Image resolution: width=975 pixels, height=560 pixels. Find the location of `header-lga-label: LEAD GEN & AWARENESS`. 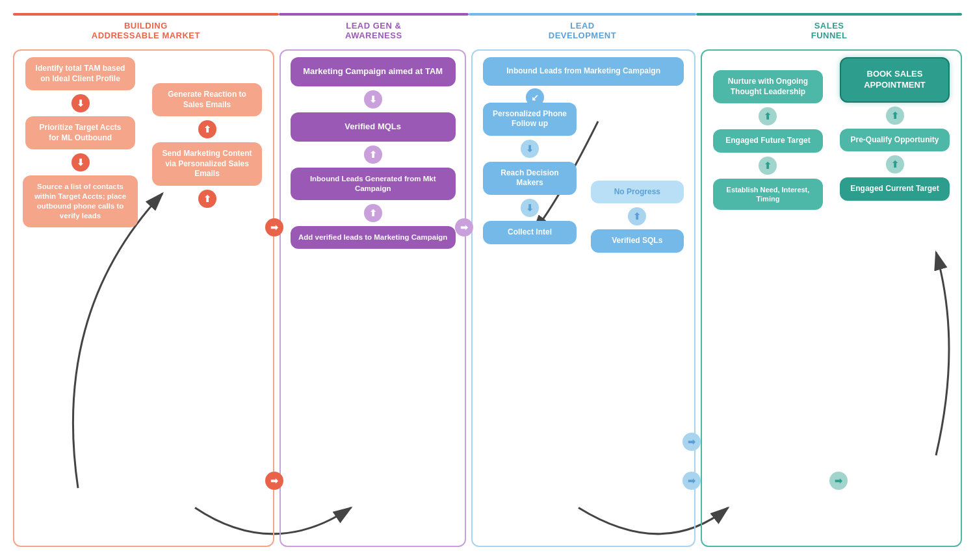

header-lga-label: LEAD GEN & AWARENESS is located at coordinates (374, 31).